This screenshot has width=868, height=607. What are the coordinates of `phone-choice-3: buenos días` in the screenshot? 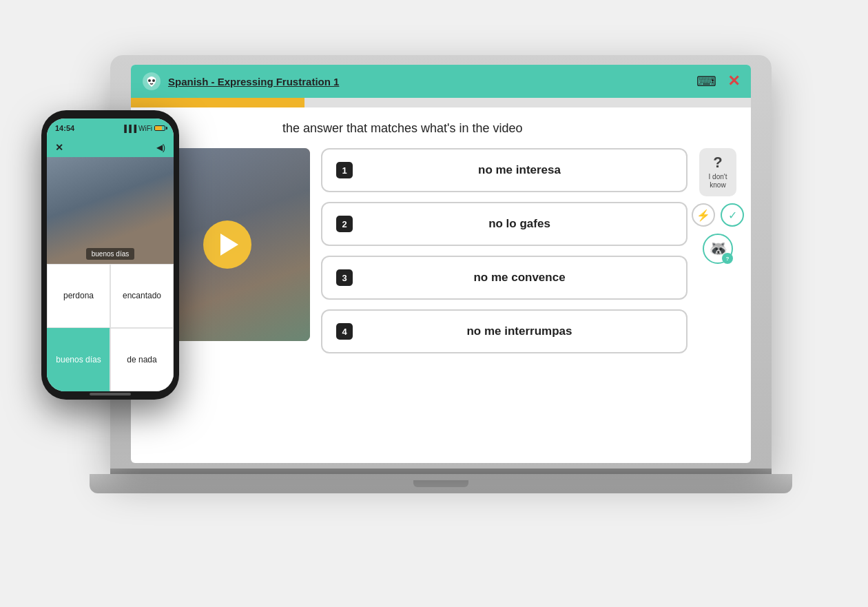 It's located at (79, 360).